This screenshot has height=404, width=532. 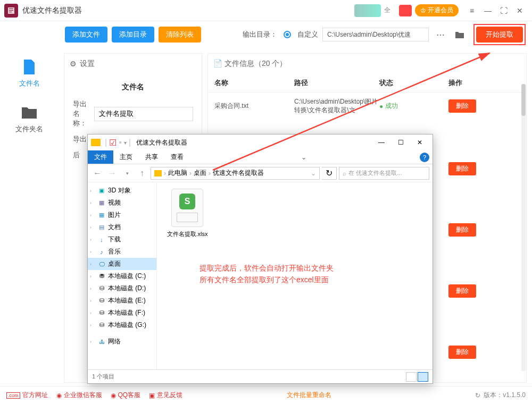 What do you see at coordinates (112, 173) in the screenshot?
I see `forward-icon: →` at bounding box center [112, 173].